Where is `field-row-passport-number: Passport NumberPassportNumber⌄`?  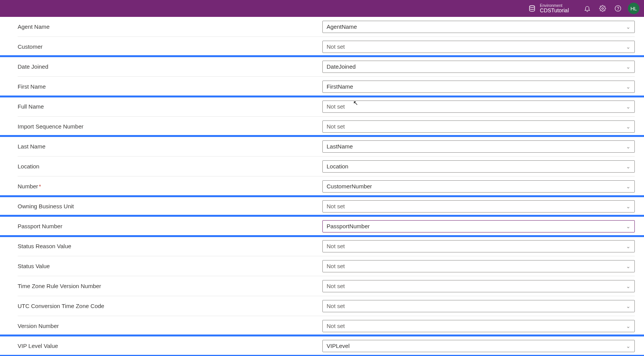
field-row-passport-number: Passport NumberPassportNumber⌄ is located at coordinates (326, 226).